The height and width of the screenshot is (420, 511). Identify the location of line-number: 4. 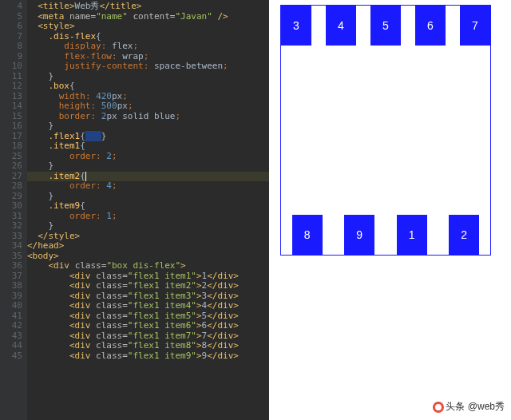
(11, 6).